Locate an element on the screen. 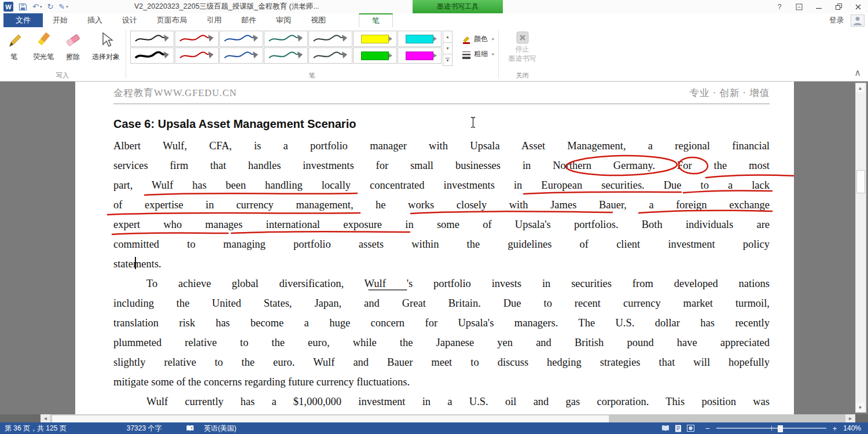 The height and width of the screenshot is (434, 868). write-group-label: 写入 is located at coordinates (62, 76).